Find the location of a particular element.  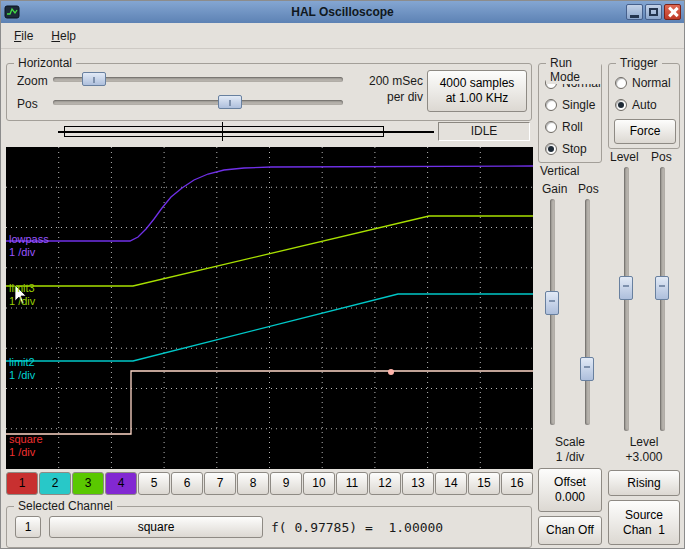

vertical-scale-readout: Scale 1 /div is located at coordinates (570, 450).